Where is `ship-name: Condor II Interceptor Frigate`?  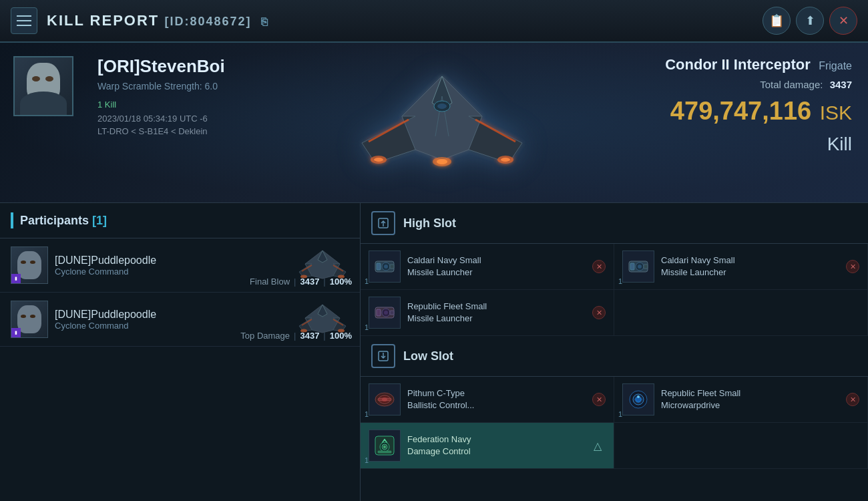
ship-name: Condor II Interceptor Frigate is located at coordinates (758, 65).